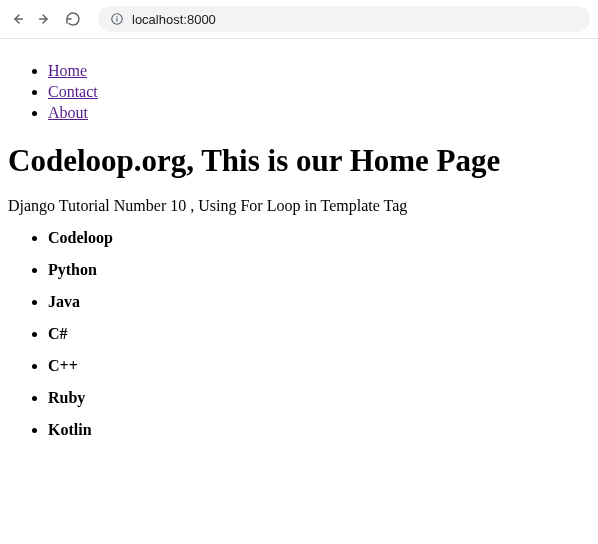 The image size is (598, 544). I want to click on url-text: localhost:8000, so click(174, 20).